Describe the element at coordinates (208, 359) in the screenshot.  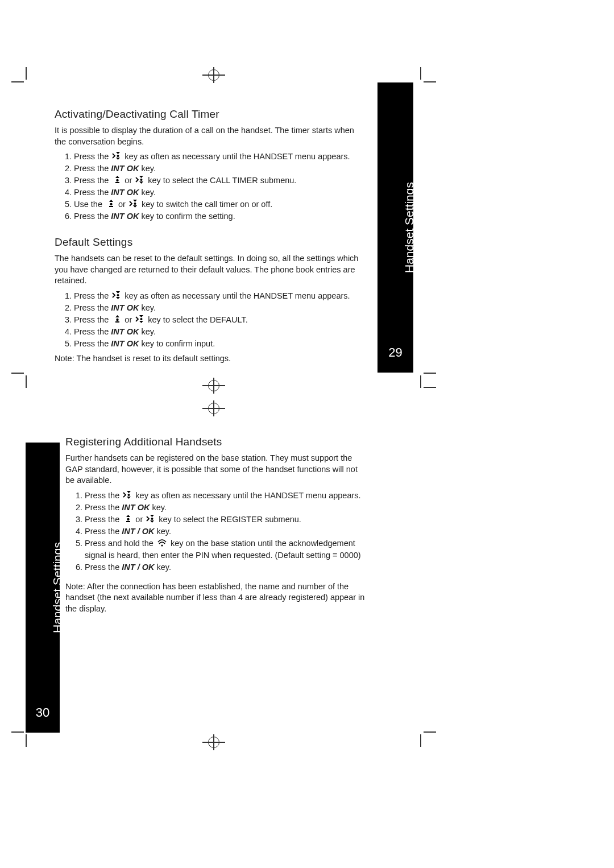
I see `note-text: Note: The handset is reset to its defaul…` at that location.